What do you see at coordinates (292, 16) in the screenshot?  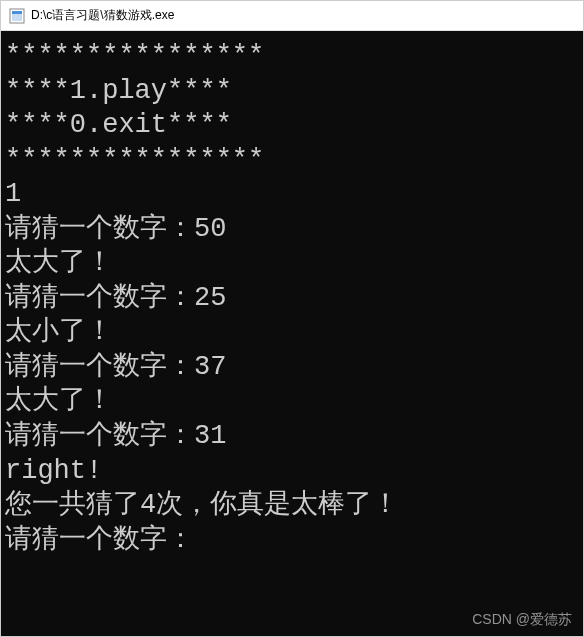 I see `titlebar: D:\c语言习题\猜数游戏.exe` at bounding box center [292, 16].